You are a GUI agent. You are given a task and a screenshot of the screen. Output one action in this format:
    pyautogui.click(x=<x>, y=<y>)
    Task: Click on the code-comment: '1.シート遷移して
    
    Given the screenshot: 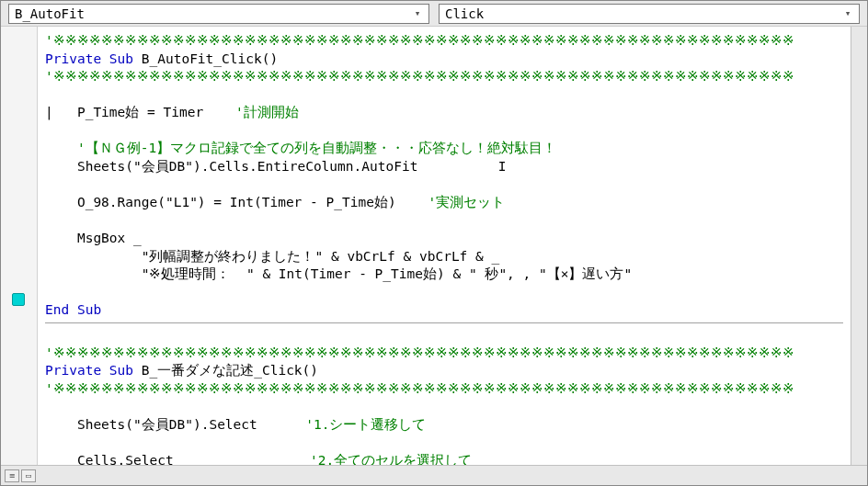 What is the action you would take?
    pyautogui.click(x=366, y=424)
    